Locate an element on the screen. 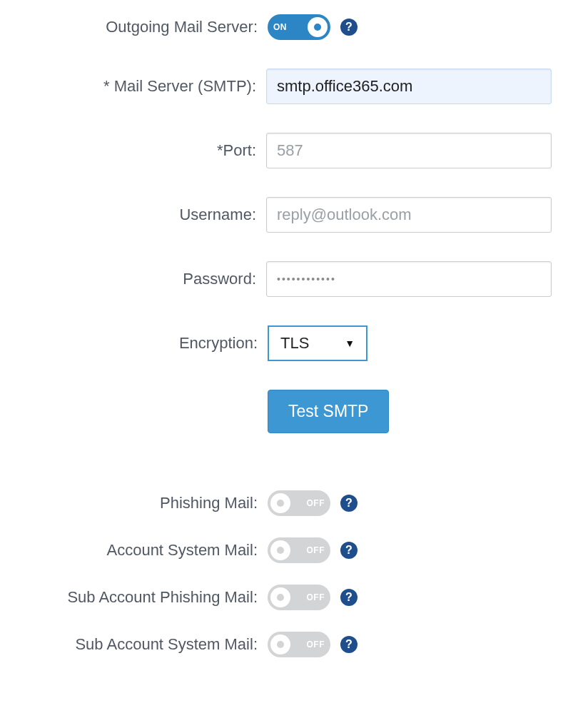 The width and height of the screenshot is (573, 728). outgoing-controls: ON ? is located at coordinates (313, 27).